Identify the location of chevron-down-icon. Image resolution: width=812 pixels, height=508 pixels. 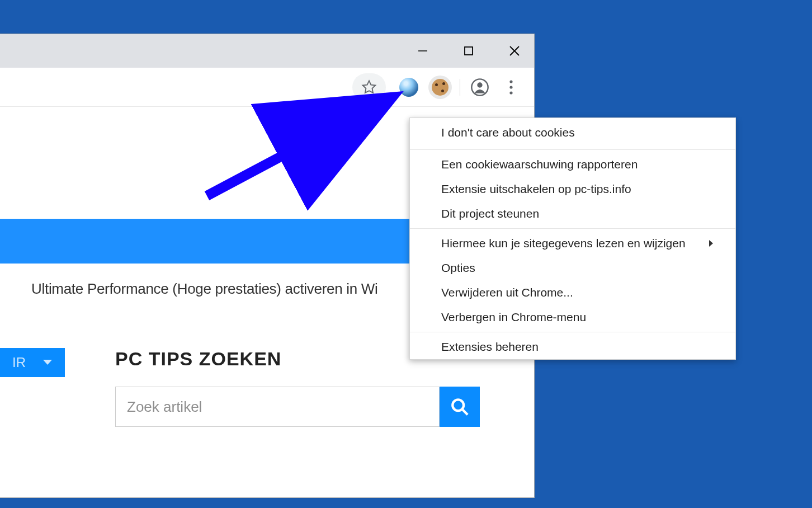
(48, 363).